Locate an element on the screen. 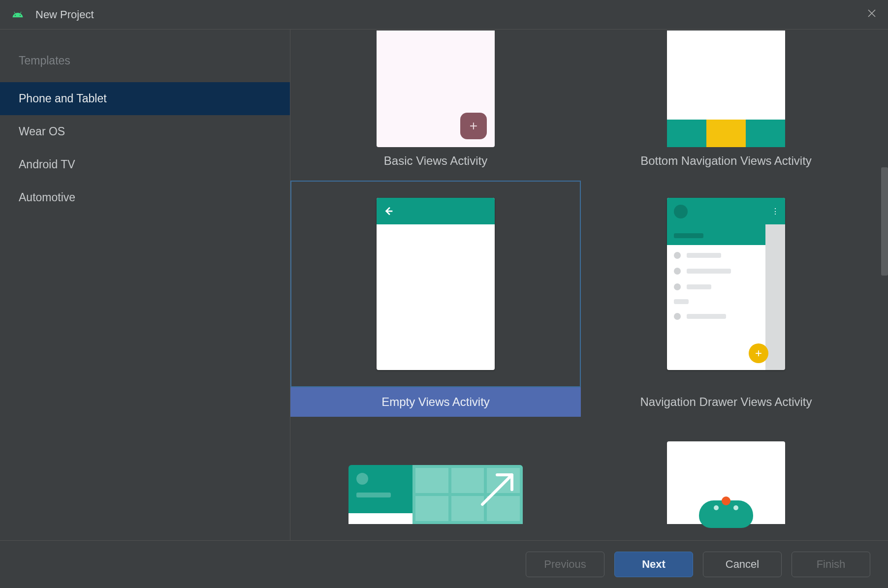 The image size is (888, 588). sidebar-item-android-tv: Android TV is located at coordinates (145, 164).